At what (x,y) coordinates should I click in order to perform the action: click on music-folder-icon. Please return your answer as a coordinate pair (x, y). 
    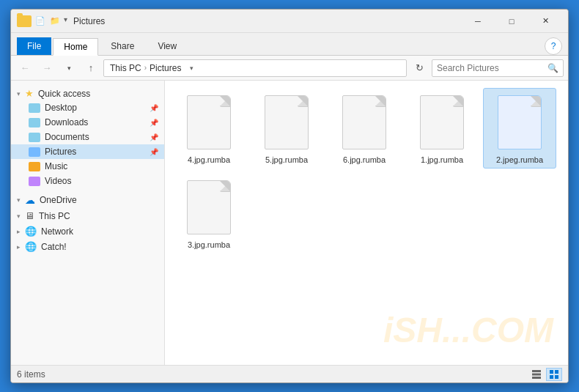
    Looking at the image, I should click on (34, 167).